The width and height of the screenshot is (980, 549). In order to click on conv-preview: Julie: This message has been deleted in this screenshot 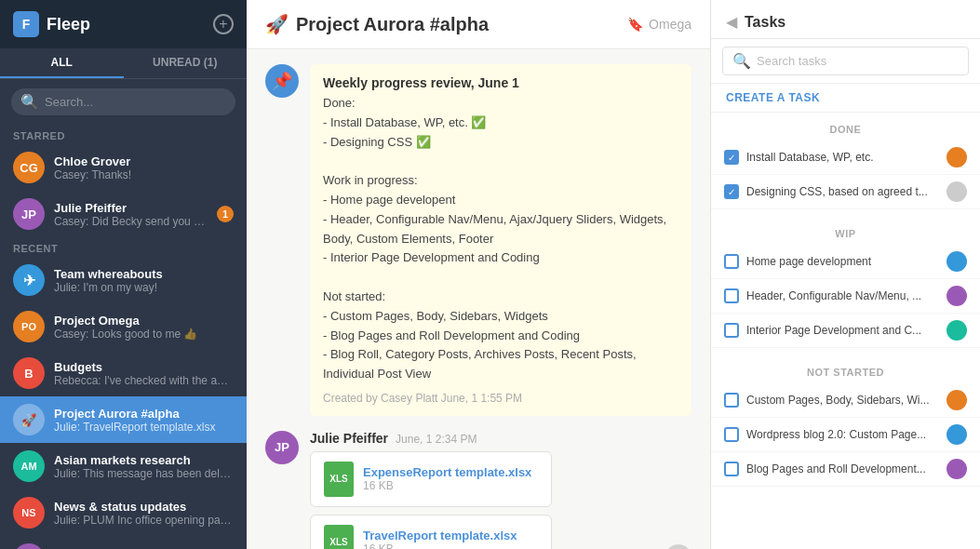, I will do `click(143, 474)`.